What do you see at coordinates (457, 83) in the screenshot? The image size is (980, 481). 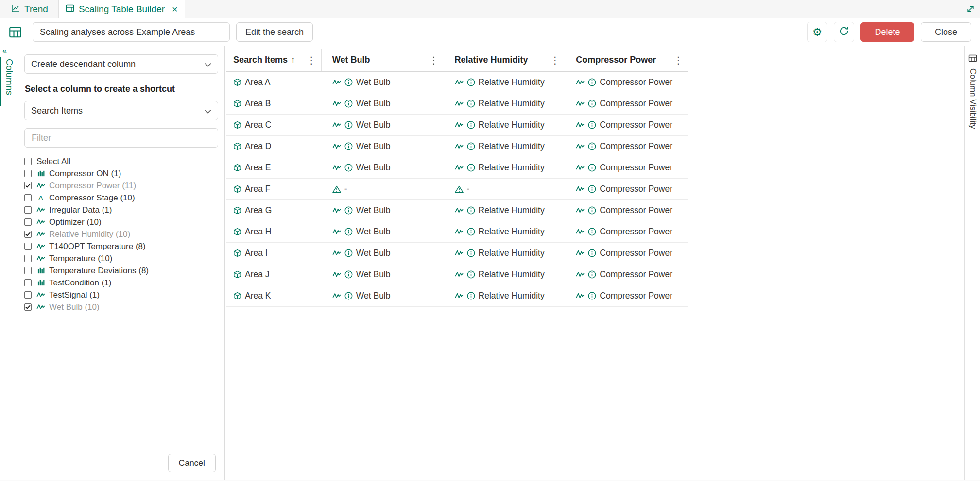 I see `table-row: Area AWet BulbRelative HumidityCompresso…` at bounding box center [457, 83].